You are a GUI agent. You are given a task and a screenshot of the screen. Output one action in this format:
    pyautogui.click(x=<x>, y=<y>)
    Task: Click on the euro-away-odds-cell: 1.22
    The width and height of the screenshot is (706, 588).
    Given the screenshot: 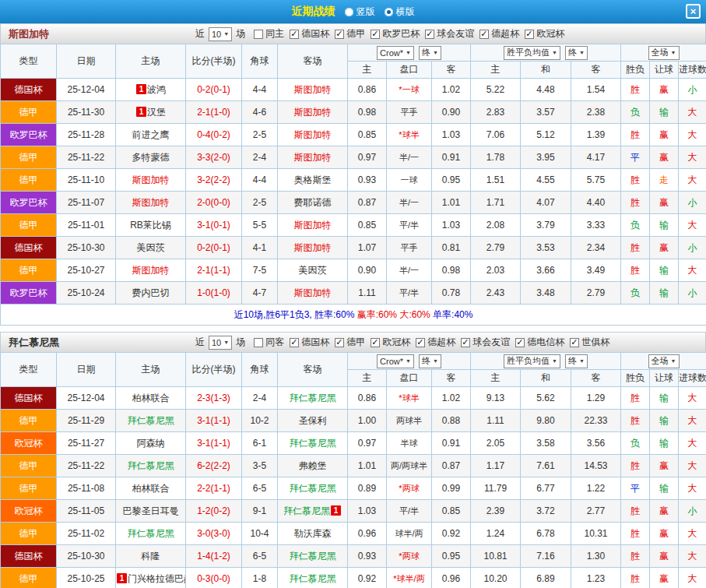 What is the action you would take?
    pyautogui.click(x=596, y=489)
    